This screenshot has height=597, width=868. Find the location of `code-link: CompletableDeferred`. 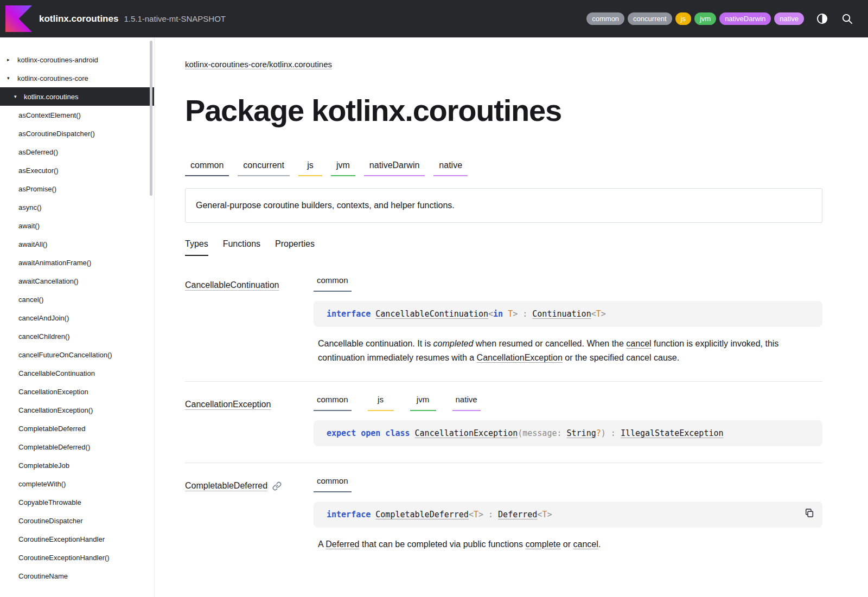

code-link: CompletableDeferred is located at coordinates (422, 515).